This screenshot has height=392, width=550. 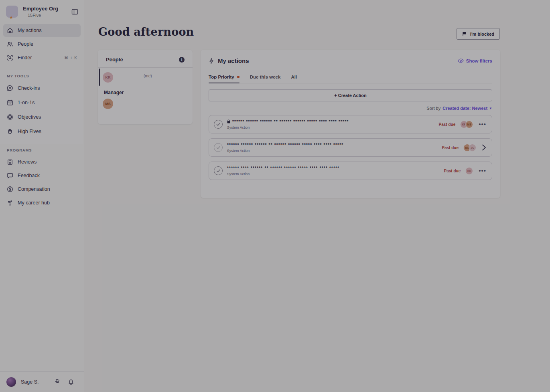 I want to click on finder-icon, so click(x=10, y=58).